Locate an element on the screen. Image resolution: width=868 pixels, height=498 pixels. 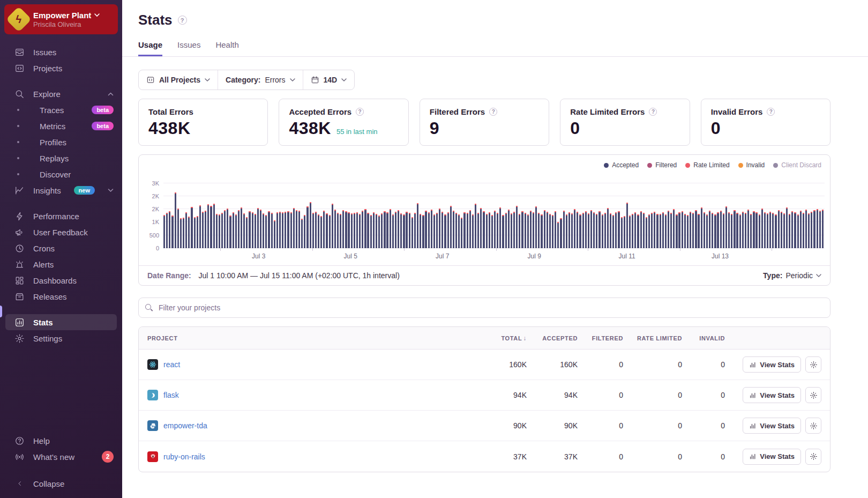
column-project: PROJECT is located at coordinates (312, 338).